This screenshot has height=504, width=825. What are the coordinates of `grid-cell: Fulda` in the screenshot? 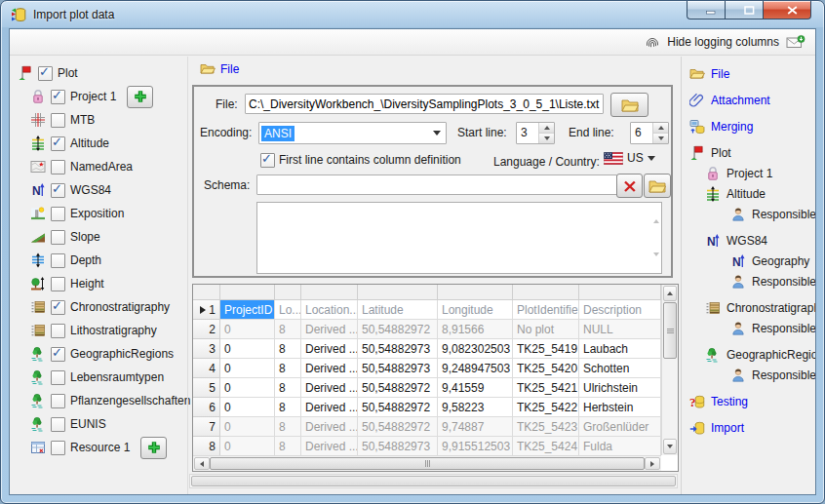 It's located at (620, 446).